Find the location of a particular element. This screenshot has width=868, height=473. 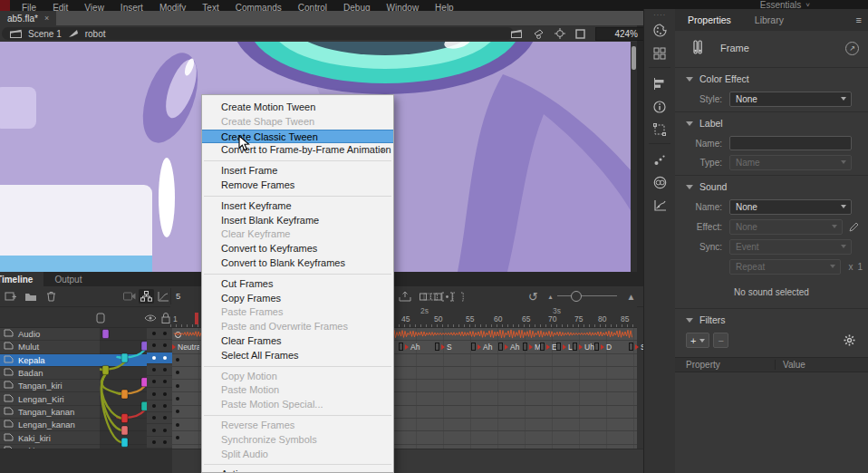

align-panel-icon is located at coordinates (660, 83).